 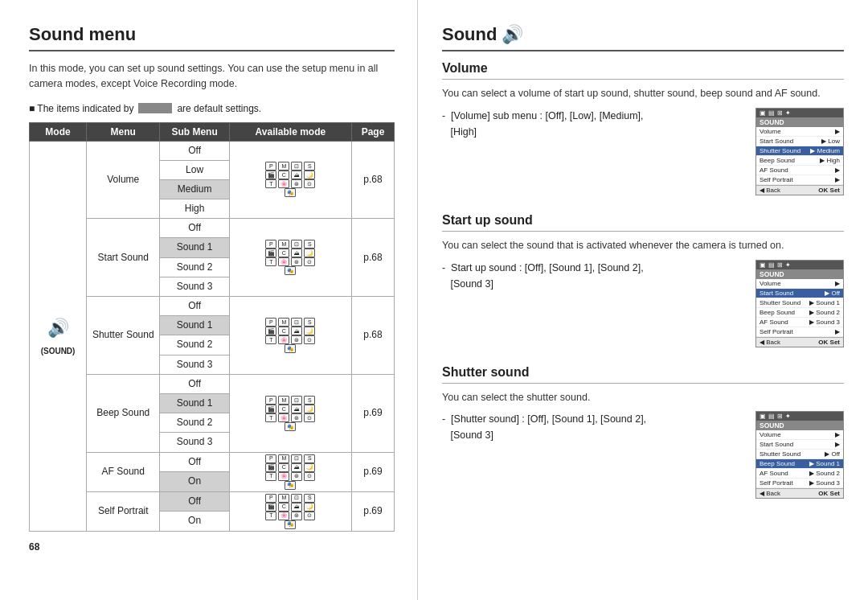 What do you see at coordinates (212, 150) in the screenshot?
I see `table-row: 🔊 (SOUND) Volume Off PM⊡S 🎬C⛰🌙 T🌸⊛⊙` at bounding box center [212, 150].